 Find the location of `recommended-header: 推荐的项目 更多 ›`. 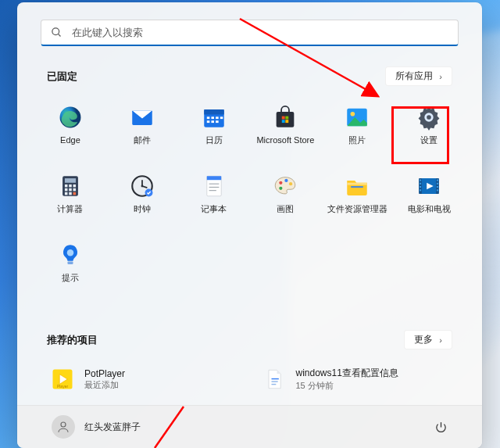

recommended-header: 推荐的项目 更多 › is located at coordinates (250, 338).